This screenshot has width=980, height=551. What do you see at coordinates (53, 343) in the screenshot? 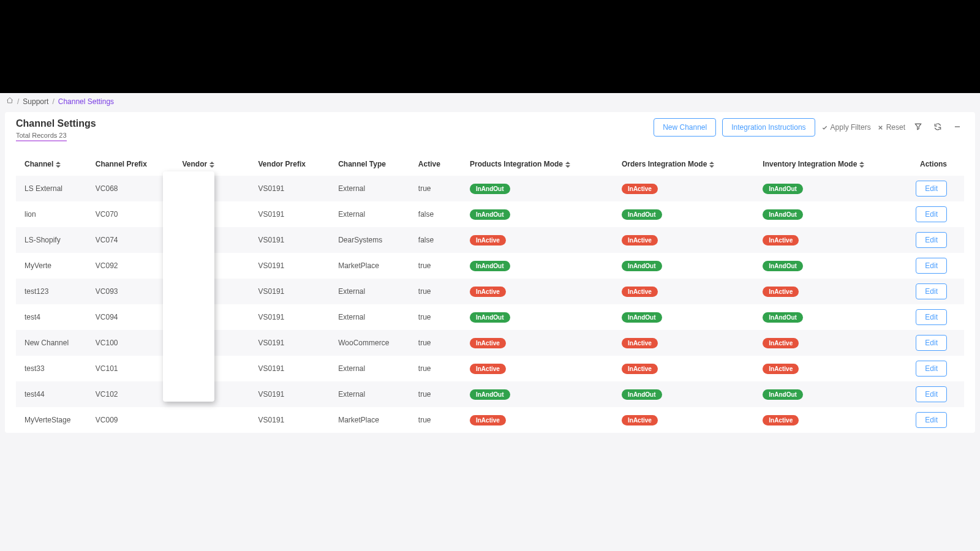
I see `cell-channel: New Channel` at bounding box center [53, 343].